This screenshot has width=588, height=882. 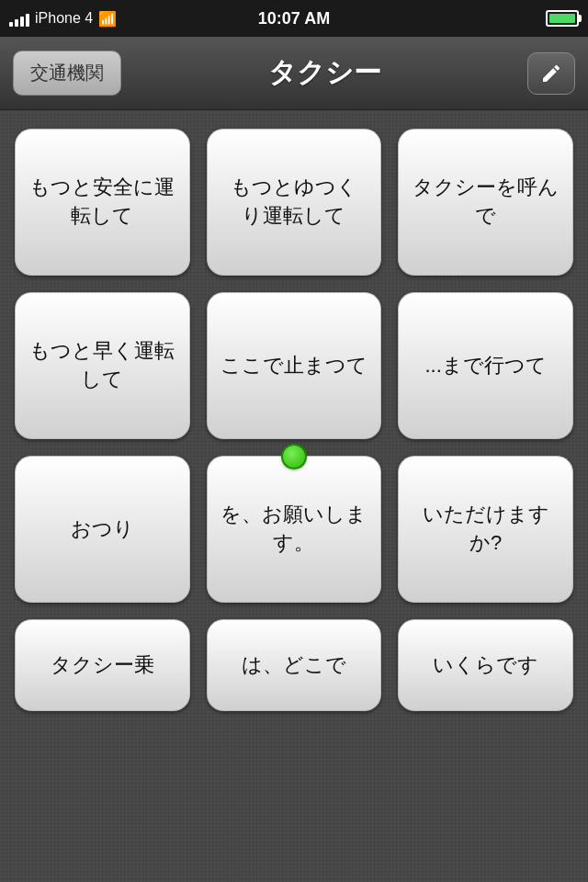 I want to click on status-bar: iPhone 4 📶 10:07 AM, so click(x=294, y=18).